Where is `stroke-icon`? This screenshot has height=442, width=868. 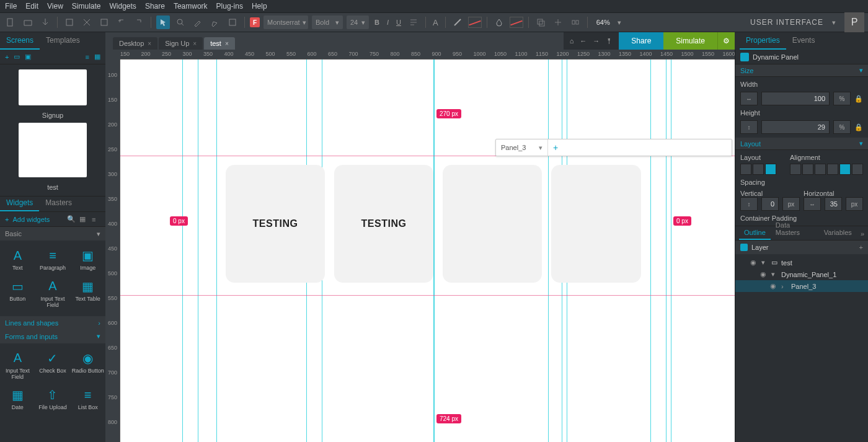 stroke-icon is located at coordinates (458, 22).